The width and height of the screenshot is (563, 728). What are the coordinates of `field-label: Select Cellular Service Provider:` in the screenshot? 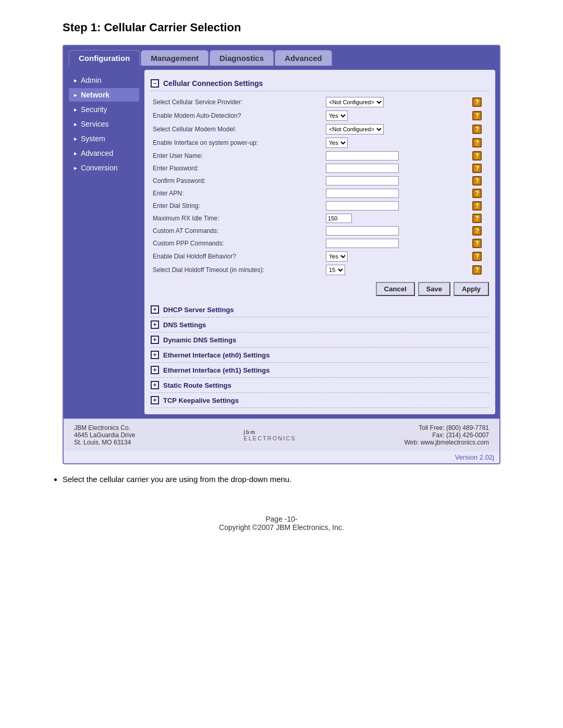 It's located at (237, 102).